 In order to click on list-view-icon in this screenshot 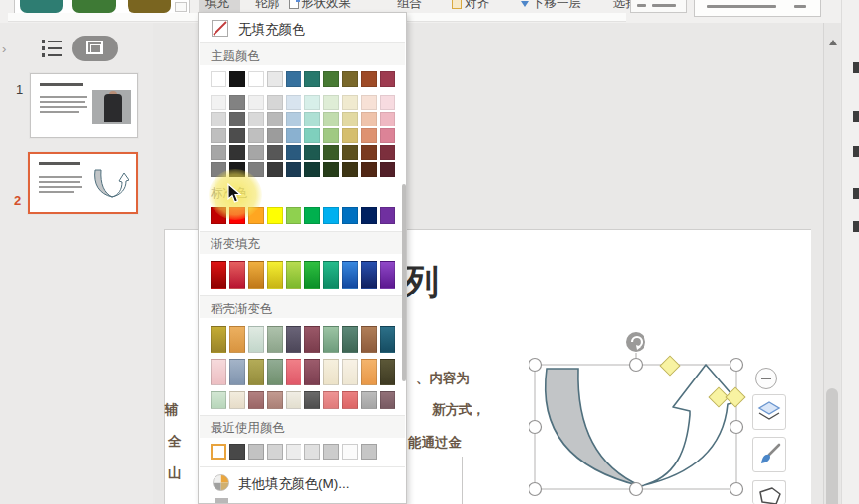, I will do `click(52, 49)`.